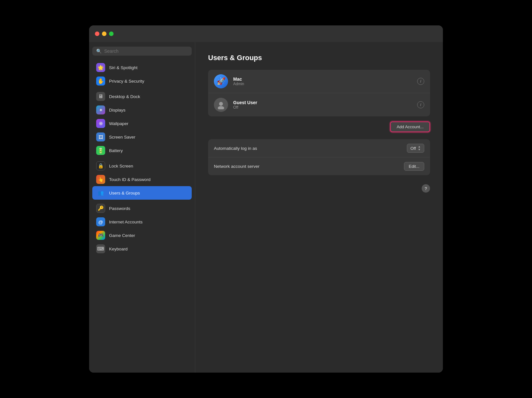  Describe the element at coordinates (117, 110) in the screenshot. I see `sidebar-item-label: Displays` at that location.